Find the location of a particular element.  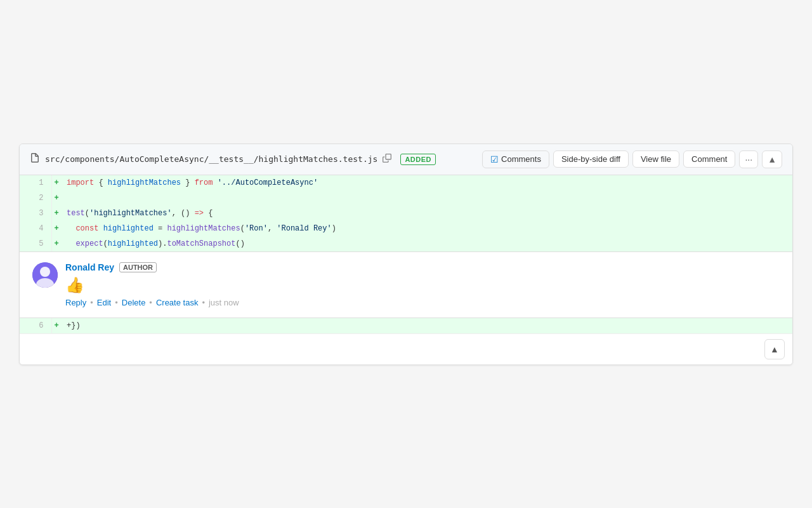

edit-link: Edit is located at coordinates (104, 302).